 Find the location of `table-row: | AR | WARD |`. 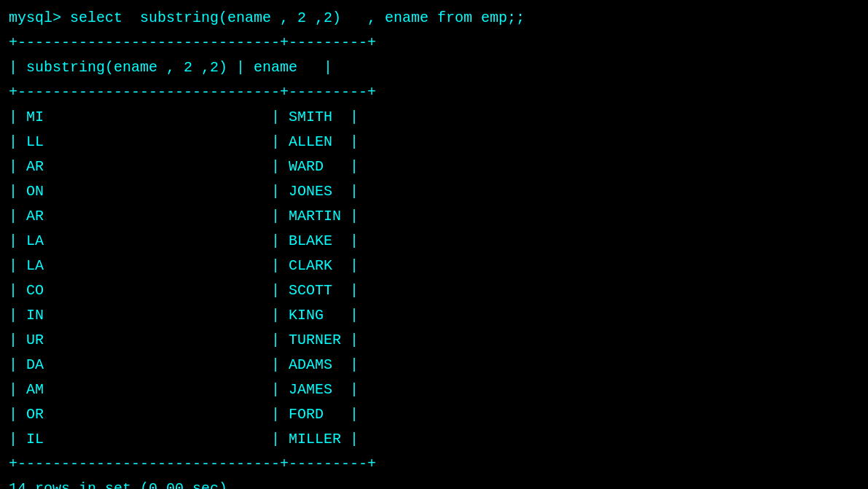

table-row: | AR | WARD | is located at coordinates (434, 167).